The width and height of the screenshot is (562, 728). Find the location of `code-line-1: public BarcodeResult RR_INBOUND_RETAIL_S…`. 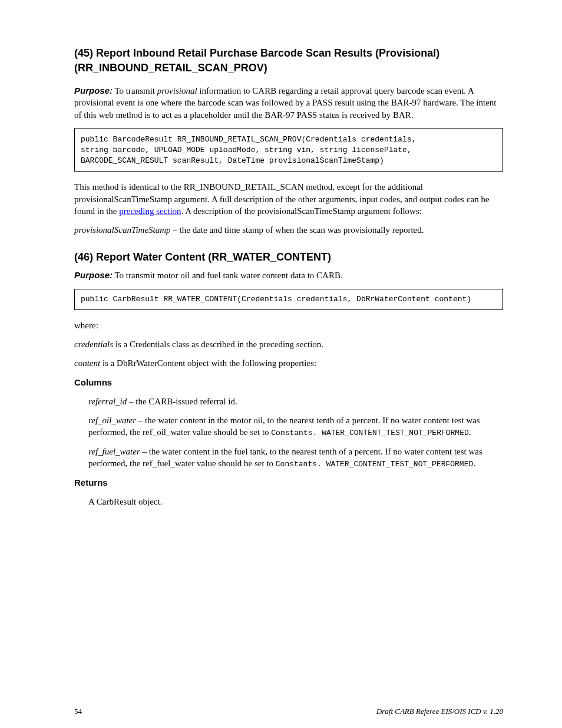

code-line-1: public BarcodeResult RR_INBOUND_RETAIL_S… is located at coordinates (249, 139).